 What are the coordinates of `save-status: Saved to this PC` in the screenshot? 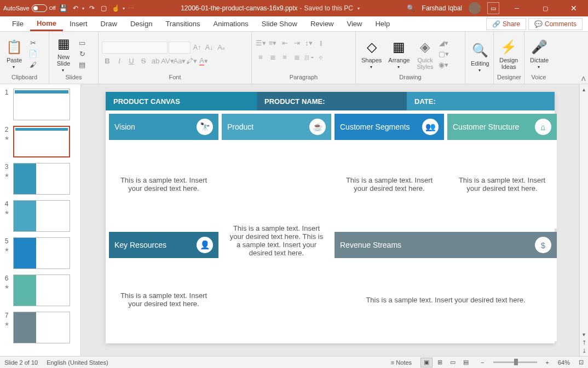 It's located at (328, 8).